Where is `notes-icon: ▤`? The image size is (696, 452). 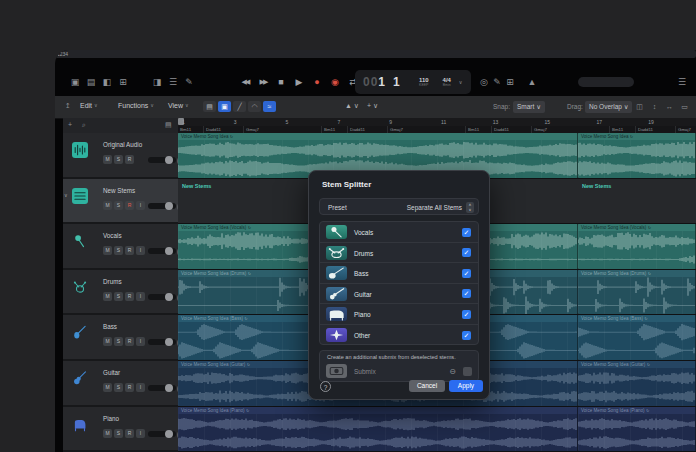
notes-icon: ▤ is located at coordinates (168, 125).